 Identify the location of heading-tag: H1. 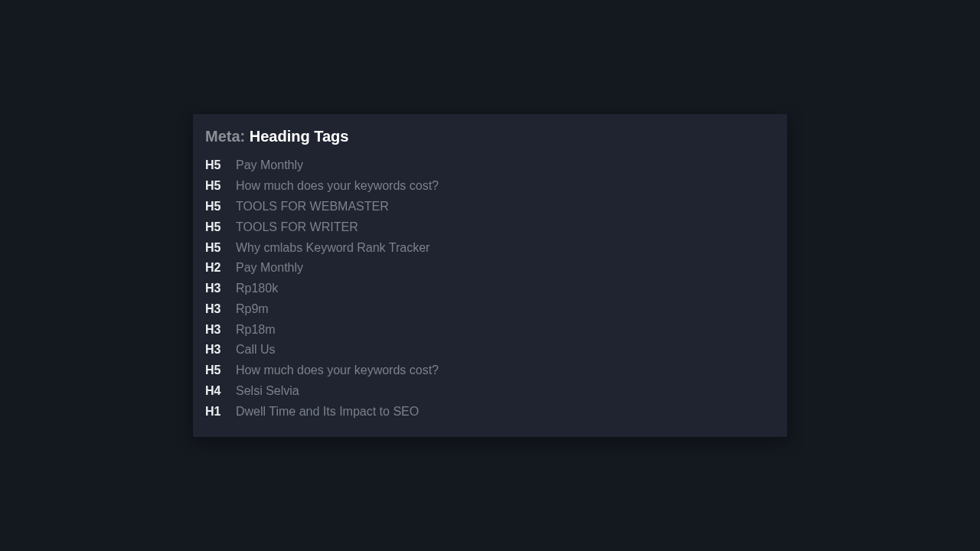
(214, 412).